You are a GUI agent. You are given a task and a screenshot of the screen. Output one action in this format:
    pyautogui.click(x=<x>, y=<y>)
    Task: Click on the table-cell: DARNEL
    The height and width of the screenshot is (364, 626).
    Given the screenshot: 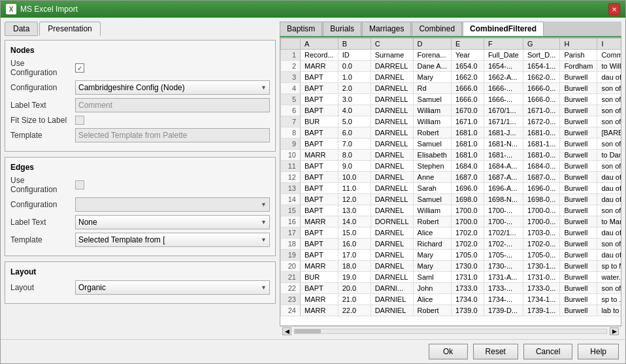 What is the action you would take?
    pyautogui.click(x=392, y=267)
    